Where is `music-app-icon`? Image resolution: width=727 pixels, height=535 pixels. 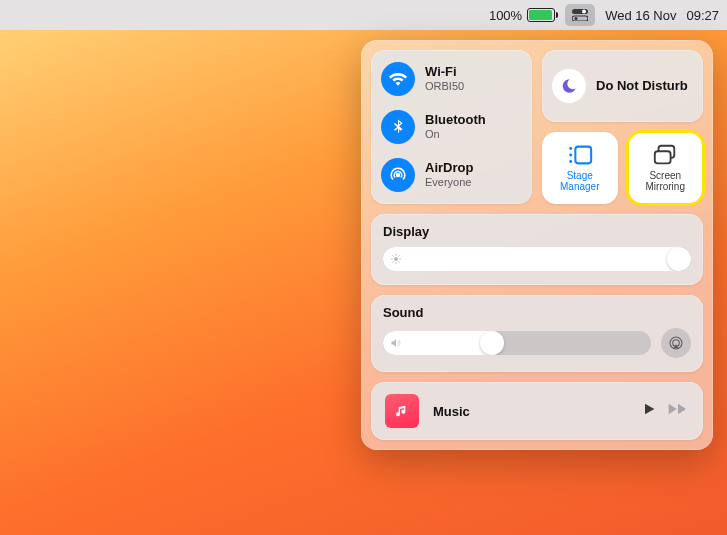 music-app-icon is located at coordinates (402, 411).